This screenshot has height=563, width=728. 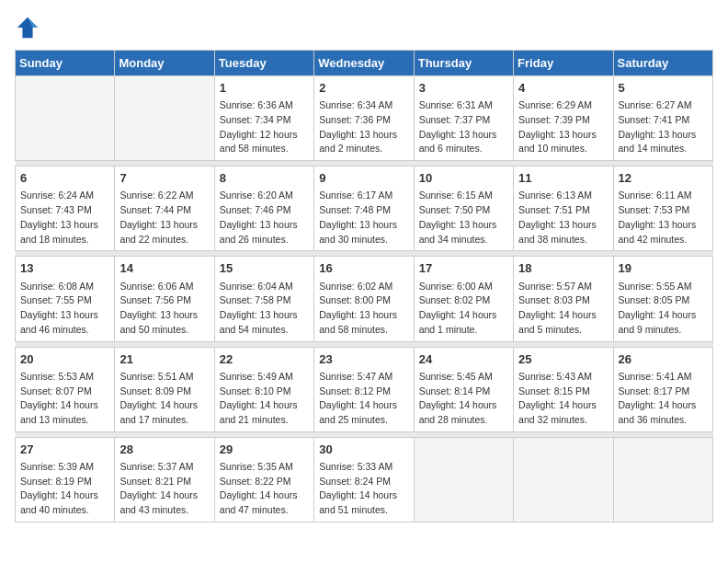 What do you see at coordinates (664, 399) in the screenshot?
I see `day-info: Sunrise: 5:41 AM Sunset: 8:17 PM Dayligh…` at bounding box center [664, 399].